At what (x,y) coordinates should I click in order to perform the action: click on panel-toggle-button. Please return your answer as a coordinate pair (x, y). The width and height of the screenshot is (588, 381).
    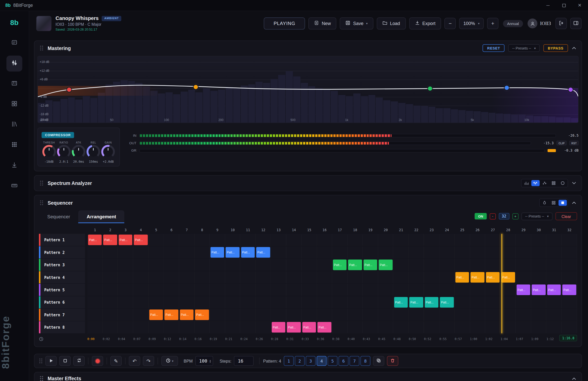
    Looking at the image, I should click on (576, 23).